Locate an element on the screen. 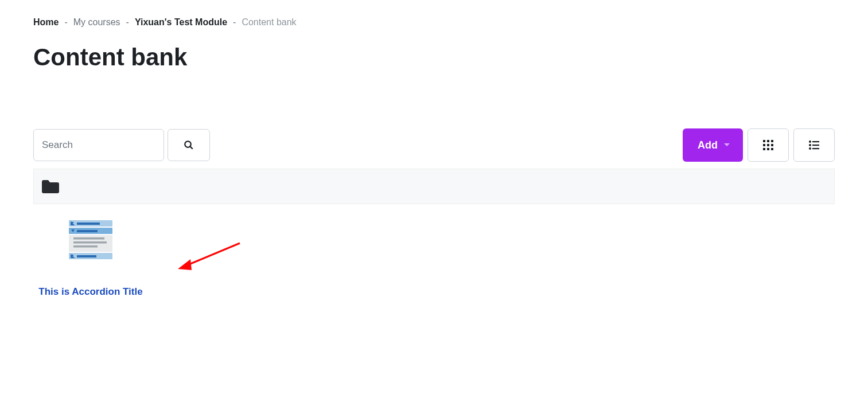  search-button is located at coordinates (189, 145).